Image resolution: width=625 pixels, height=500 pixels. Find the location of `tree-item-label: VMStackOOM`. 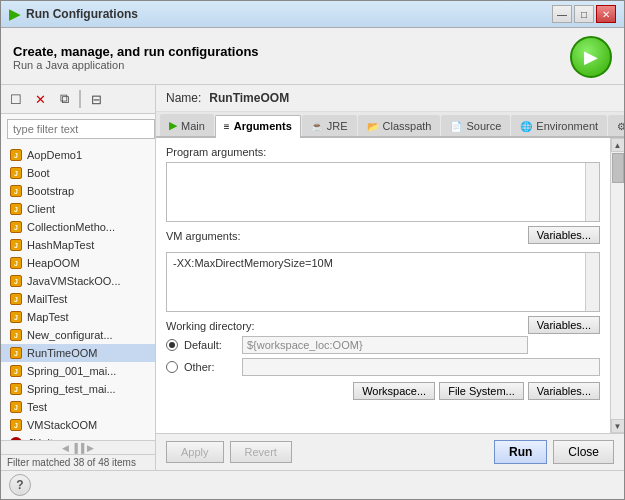

tree-item-label: VMStackOOM is located at coordinates (62, 425).